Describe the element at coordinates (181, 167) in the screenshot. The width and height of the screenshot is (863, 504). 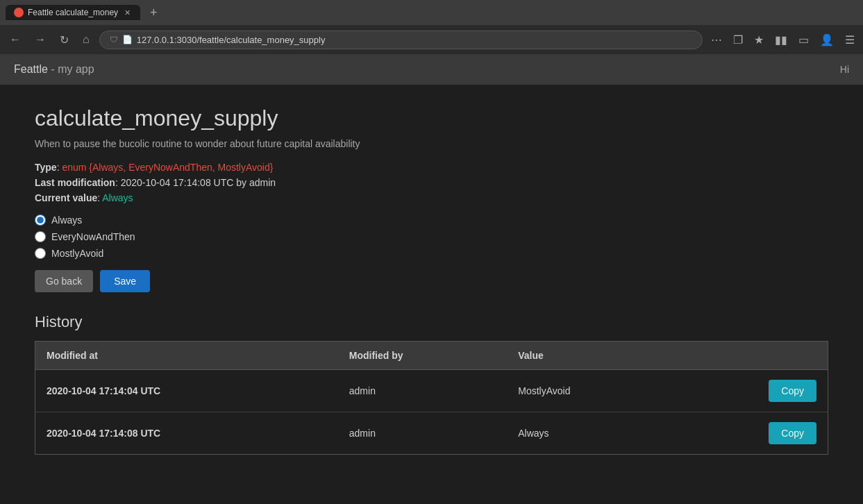
I see `type-values: {Always, EveryNowAndThen, MostlyAvoid}` at that location.